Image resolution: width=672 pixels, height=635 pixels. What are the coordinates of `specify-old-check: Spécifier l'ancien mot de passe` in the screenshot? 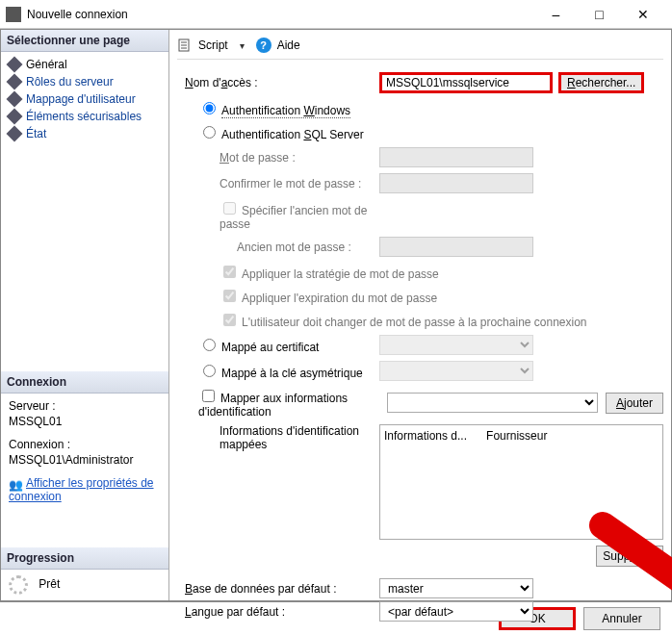 It's located at (278, 216).